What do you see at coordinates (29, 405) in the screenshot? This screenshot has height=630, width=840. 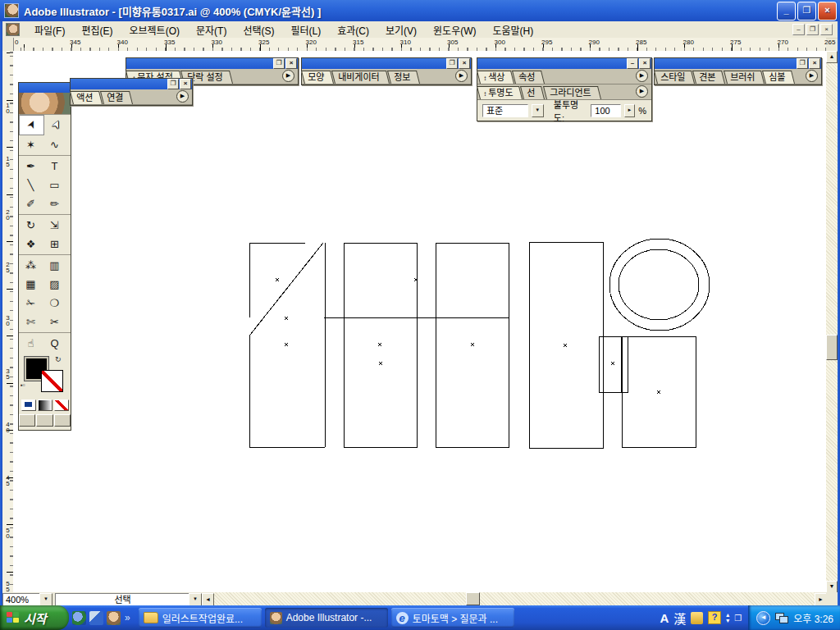 I see `color-button` at bounding box center [29, 405].